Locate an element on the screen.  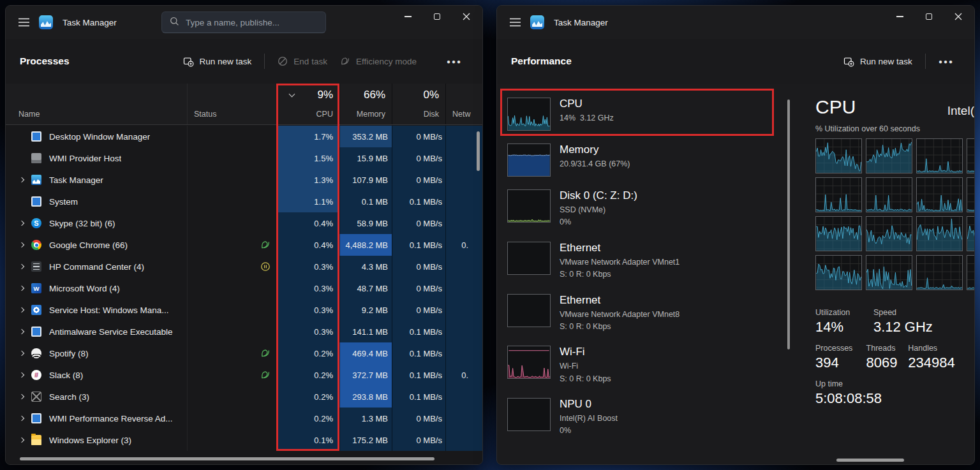
cpu-value: 1.7% is located at coordinates (308, 136).